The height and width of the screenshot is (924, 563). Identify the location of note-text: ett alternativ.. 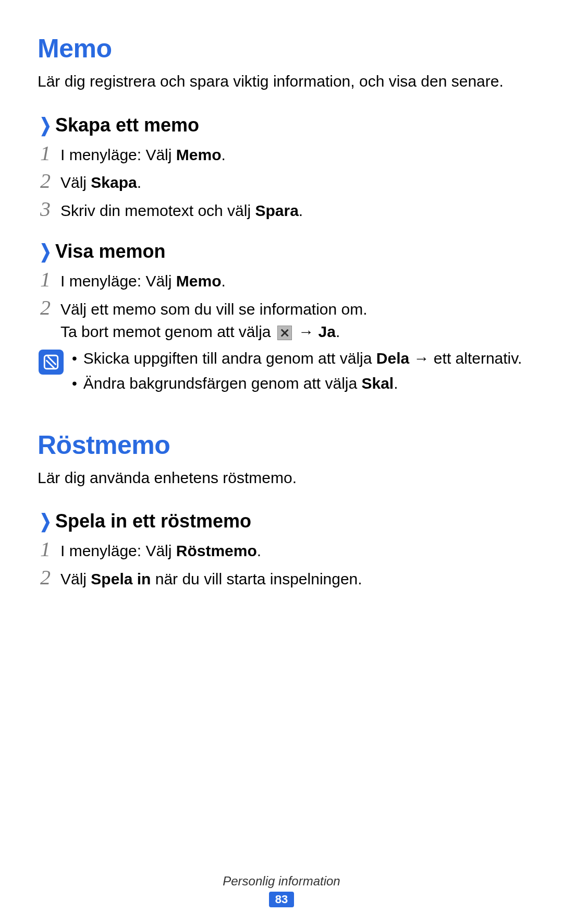
(478, 358).